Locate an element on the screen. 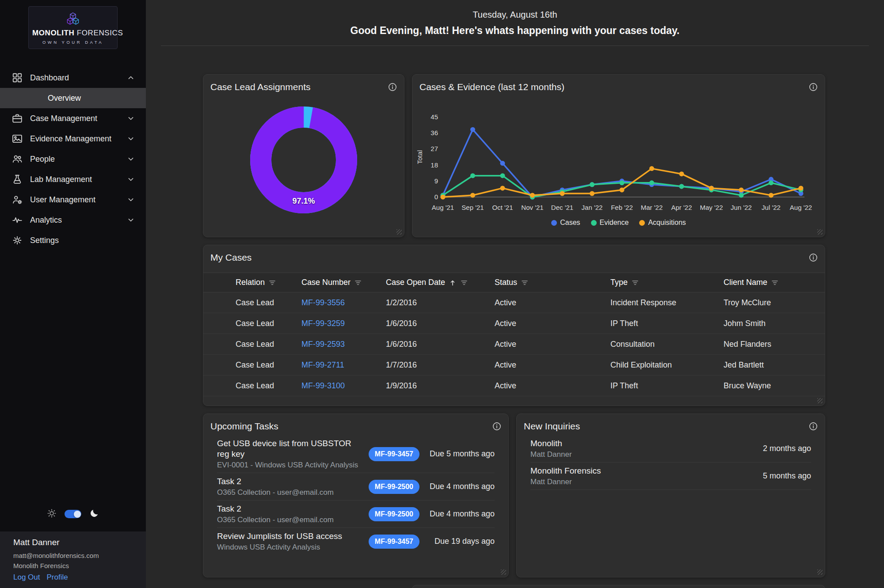 This screenshot has width=884, height=588. page-header: Tuesday, August 16th Good Evening, Matt!… is located at coordinates (515, 23).